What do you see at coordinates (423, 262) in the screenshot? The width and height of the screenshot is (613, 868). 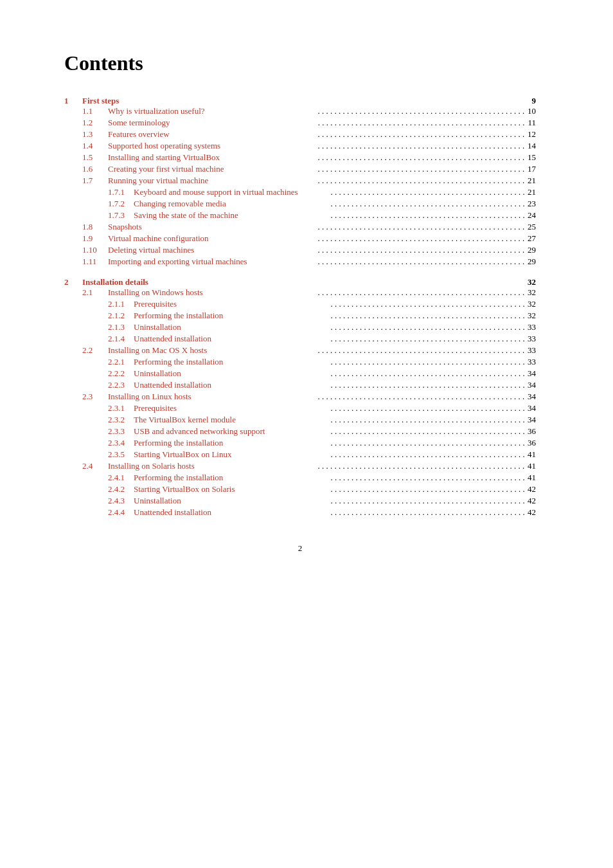 I see `section-dots-1.11: . . . . . . . . . . . . . . . . . . . . …` at bounding box center [423, 262].